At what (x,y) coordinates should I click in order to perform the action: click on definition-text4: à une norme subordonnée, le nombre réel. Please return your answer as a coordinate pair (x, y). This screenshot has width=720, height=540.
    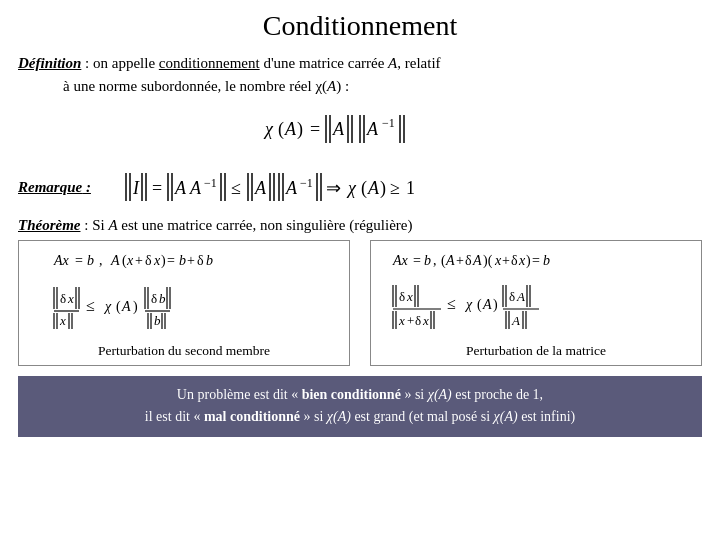
    Looking at the image, I should click on (189, 86).